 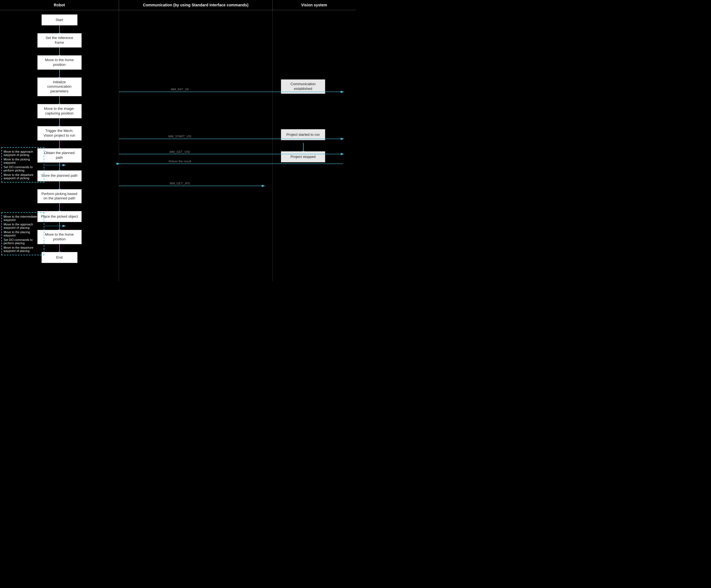 I want to click on picking-step-2: Move to the picking waypoint, so click(x=23, y=161).